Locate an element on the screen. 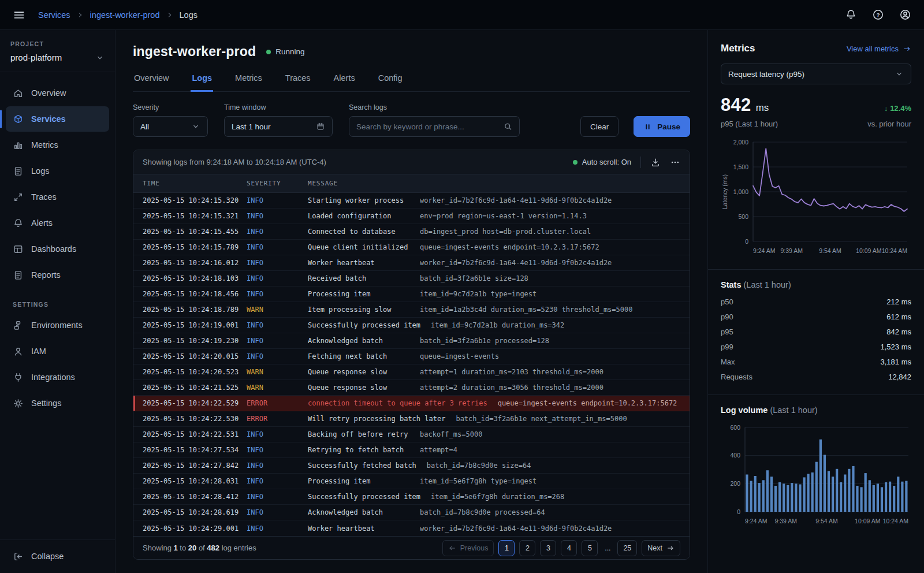 This screenshot has height=573, width=924. breadcrumb: Services ingest-worker-prod Logs is located at coordinates (118, 15).